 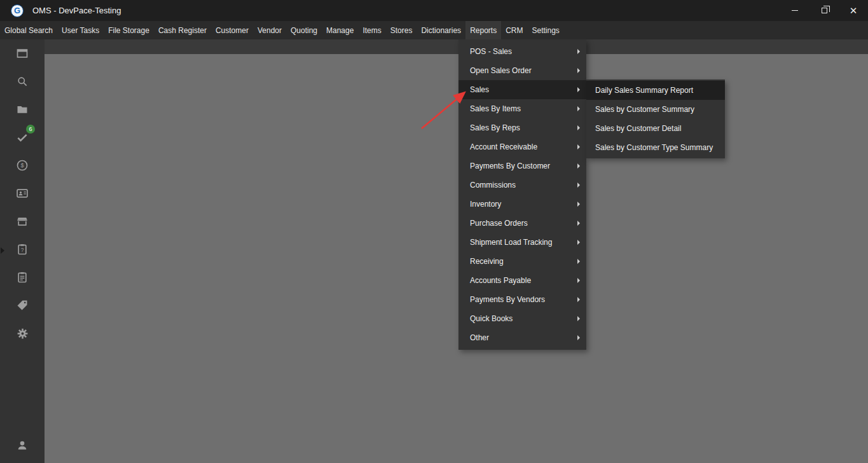 What do you see at coordinates (434, 10) in the screenshot?
I see `titlebar: G OMS - DevPace-Testing ✕` at bounding box center [434, 10].